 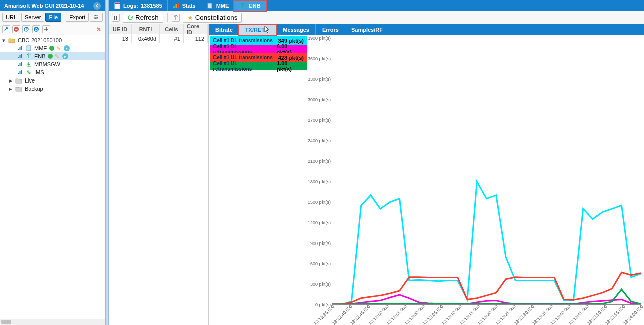 I want to click on refresh-icon, so click(x=130, y=18).